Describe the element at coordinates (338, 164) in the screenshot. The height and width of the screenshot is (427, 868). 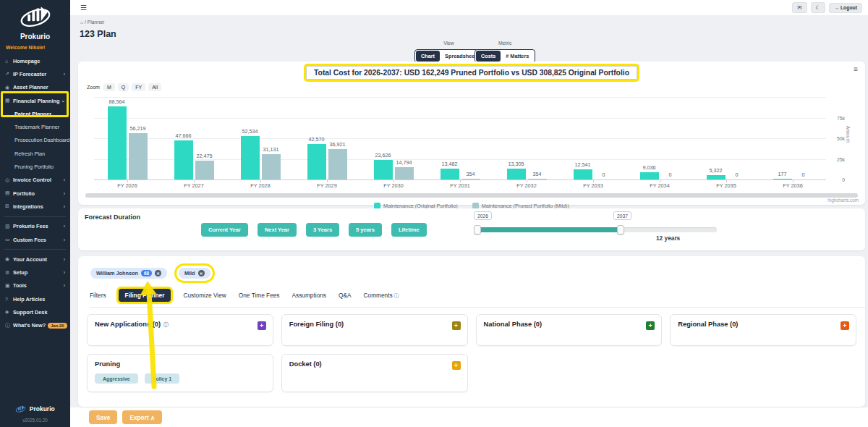
I see `bar-maintenance-pruned-portfolio-mild-fy-2029` at that location.